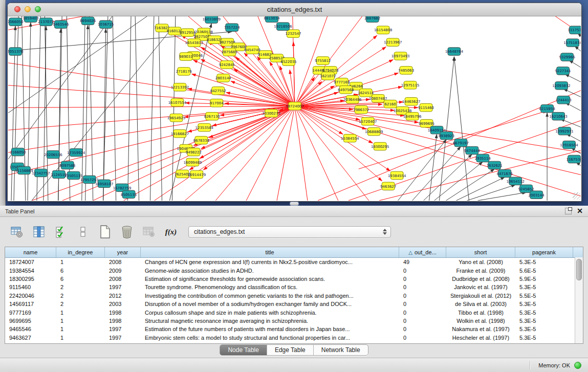 The image size is (588, 372). What do you see at coordinates (171, 232) in the screenshot?
I see `function-builder-button: f(x)` at bounding box center [171, 232].